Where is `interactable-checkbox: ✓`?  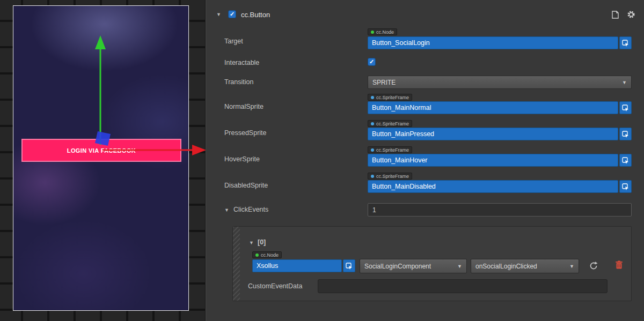
interactable-checkbox: ✓ is located at coordinates (371, 62).